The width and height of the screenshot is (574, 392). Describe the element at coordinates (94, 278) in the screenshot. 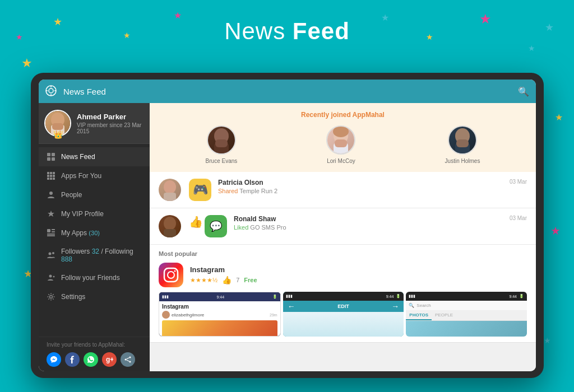

I see `sidebar-item-follow-friends: Follow your Friends` at that location.